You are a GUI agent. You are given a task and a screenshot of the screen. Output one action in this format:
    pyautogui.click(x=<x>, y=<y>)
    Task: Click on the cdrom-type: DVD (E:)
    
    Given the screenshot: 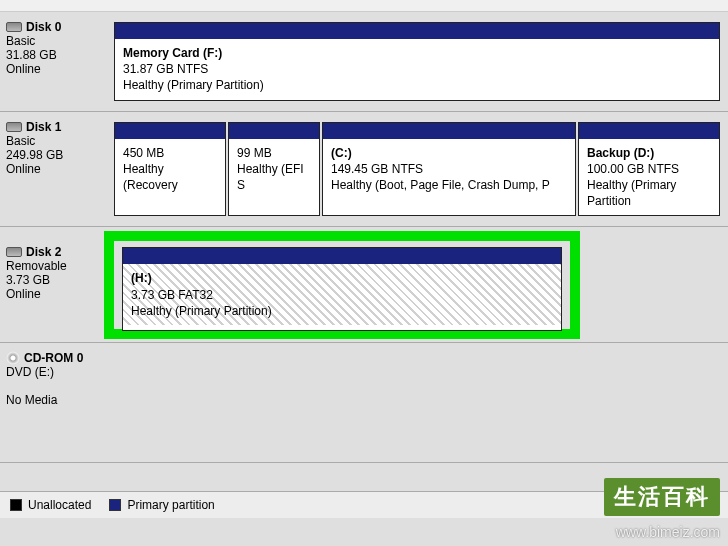 What is the action you would take?
    pyautogui.click(x=55, y=372)
    